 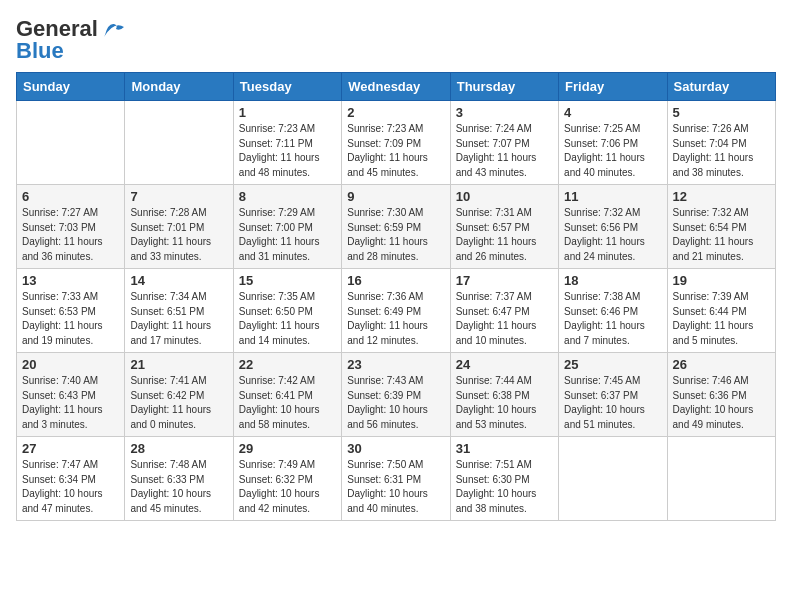 What do you see at coordinates (396, 319) in the screenshot?
I see `day-info: Sunrise: 7:36 AM Sunset: 6:49 PM Dayligh…` at bounding box center [396, 319].